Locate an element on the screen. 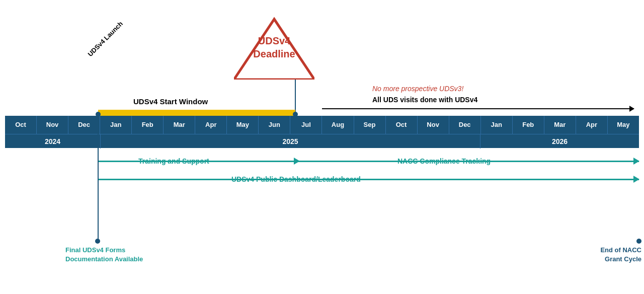  compliance-arrow-head is located at coordinates (636, 161).